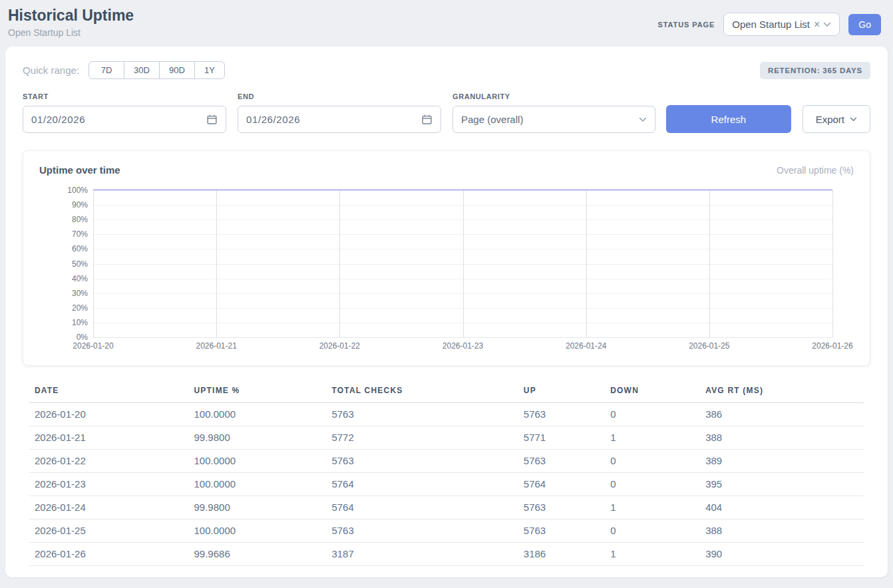 The image size is (893, 588). I want to click on y-tick-label: 60%, so click(80, 249).